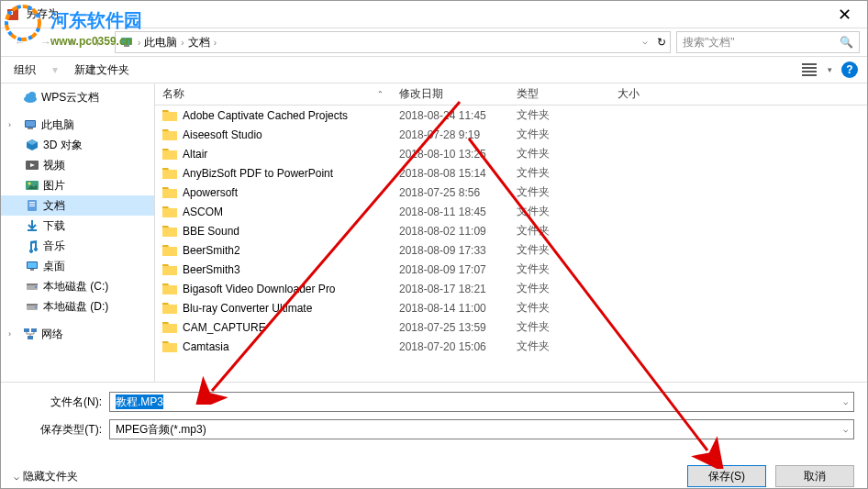  What do you see at coordinates (77, 246) in the screenshot?
I see `sidebar-item-music: 音乐` at bounding box center [77, 246].